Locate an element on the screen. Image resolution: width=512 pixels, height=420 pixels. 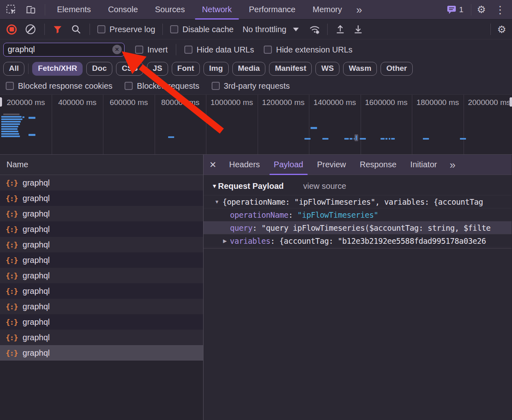
search-icon is located at coordinates (76, 29).